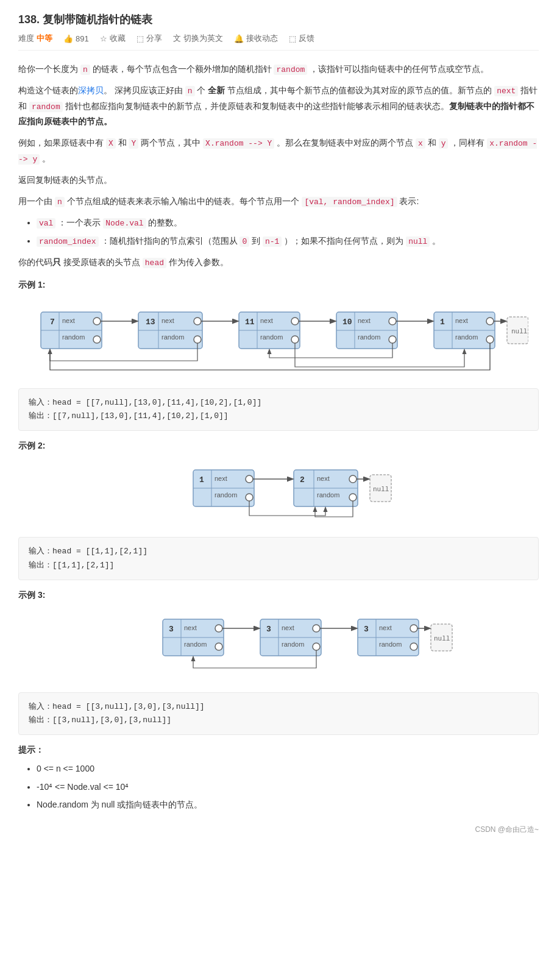 The width and height of the screenshot is (557, 980). What do you see at coordinates (278, 285) in the screenshot?
I see `example1-title: 示例 1:` at bounding box center [278, 285].